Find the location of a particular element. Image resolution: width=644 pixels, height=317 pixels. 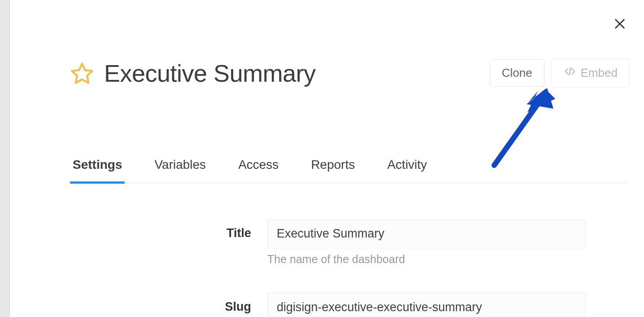

form-row-title: Title The name of the dashboard is located at coordinates (350, 242).